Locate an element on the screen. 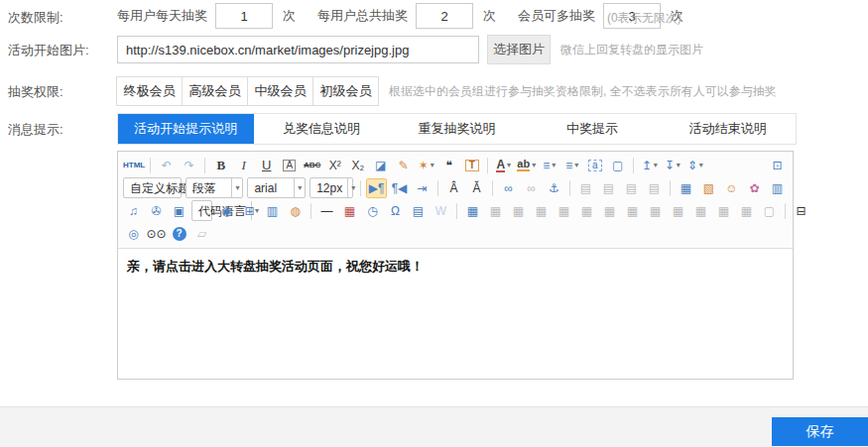  image-float-right-icon: ▤ is located at coordinates (631, 188).